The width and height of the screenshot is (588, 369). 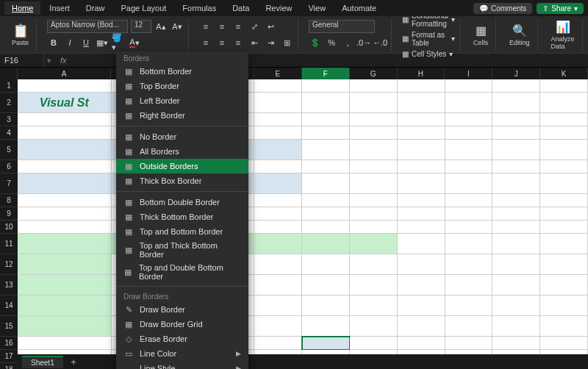 What do you see at coordinates (516, 133) in the screenshot?
I see `cell-J4` at bounding box center [516, 133].